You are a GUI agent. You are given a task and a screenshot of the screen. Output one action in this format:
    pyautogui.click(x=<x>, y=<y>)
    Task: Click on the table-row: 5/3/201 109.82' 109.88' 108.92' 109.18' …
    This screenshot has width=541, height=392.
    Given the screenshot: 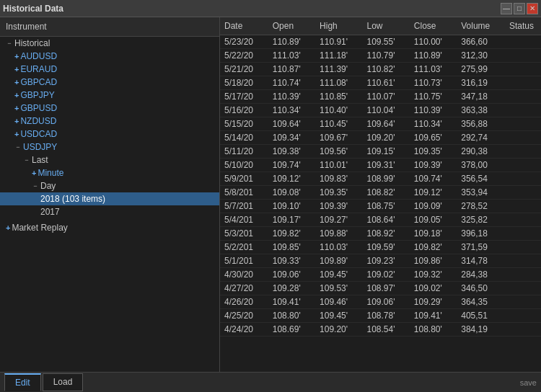 What is the action you would take?
    pyautogui.click(x=381, y=233)
    